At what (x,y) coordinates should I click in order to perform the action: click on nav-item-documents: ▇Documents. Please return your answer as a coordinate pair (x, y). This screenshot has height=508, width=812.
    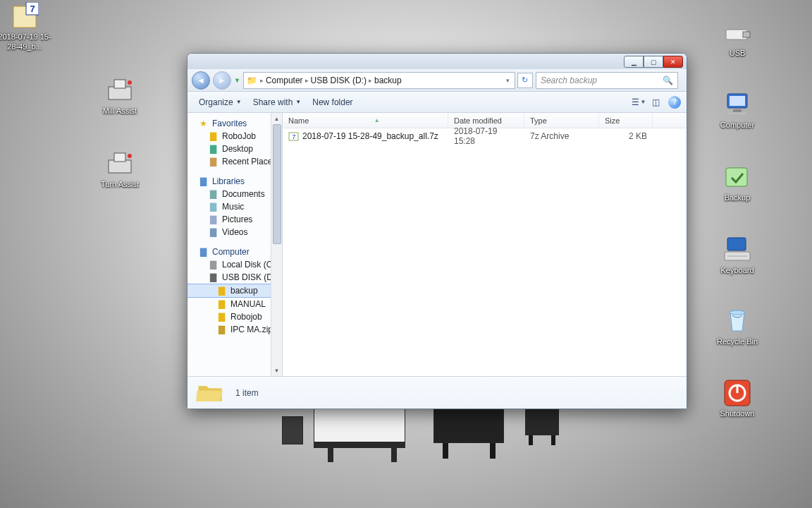
    Looking at the image, I should click on (235, 194).